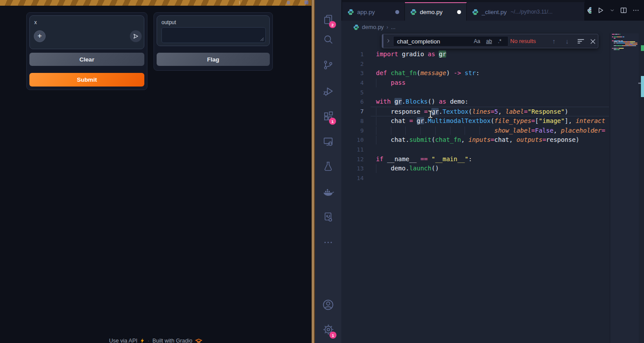 Image resolution: width=644 pixels, height=343 pixels. I want to click on run-python-file-button, so click(600, 11).